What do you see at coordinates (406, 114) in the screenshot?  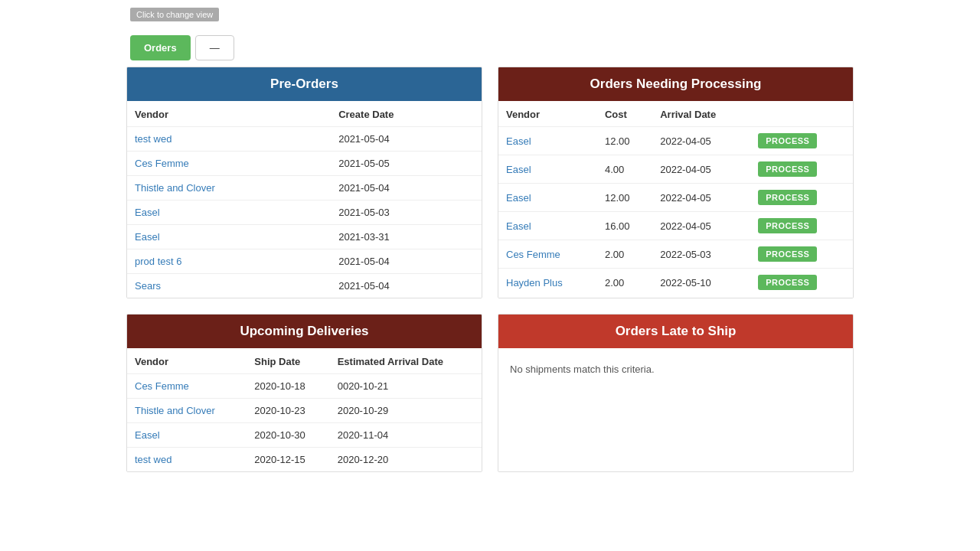 I see `pre-orders-col-date: Create Date` at bounding box center [406, 114].